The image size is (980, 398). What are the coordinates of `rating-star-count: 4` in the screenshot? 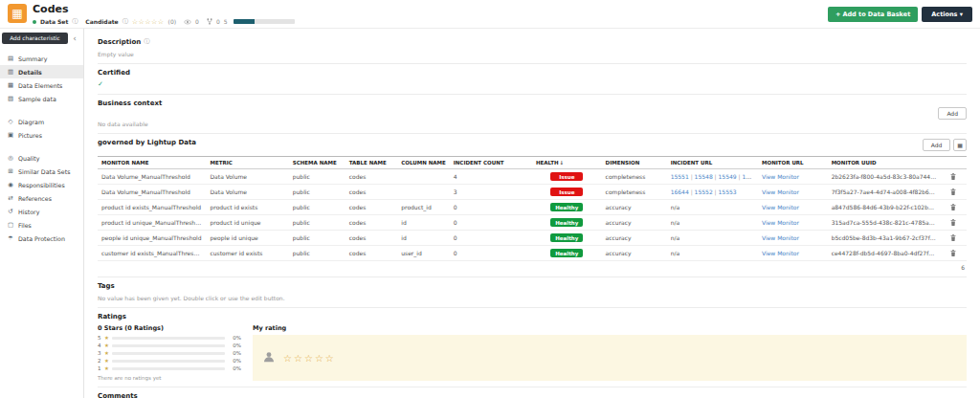 It's located at (100, 345).